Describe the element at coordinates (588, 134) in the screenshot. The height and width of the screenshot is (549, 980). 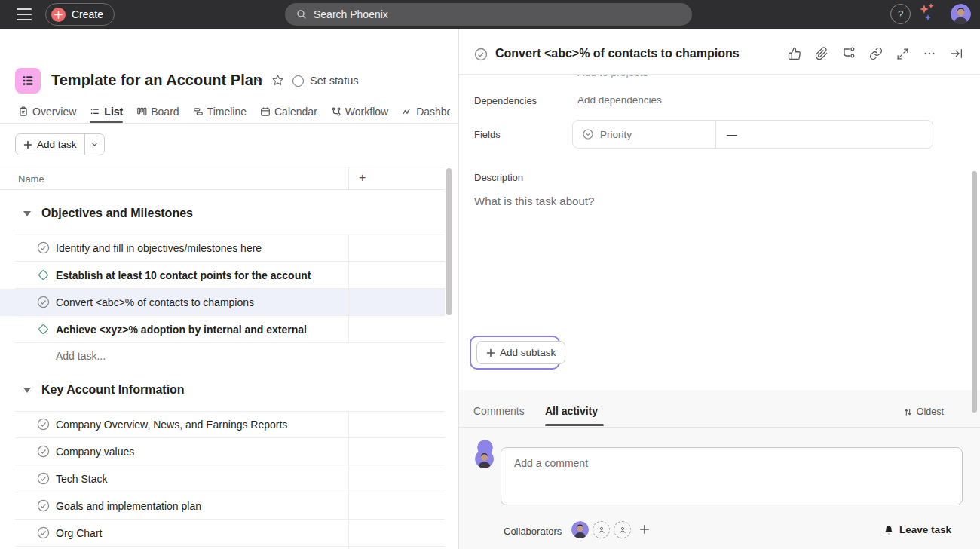
I see `priority-dropdown-icon` at that location.